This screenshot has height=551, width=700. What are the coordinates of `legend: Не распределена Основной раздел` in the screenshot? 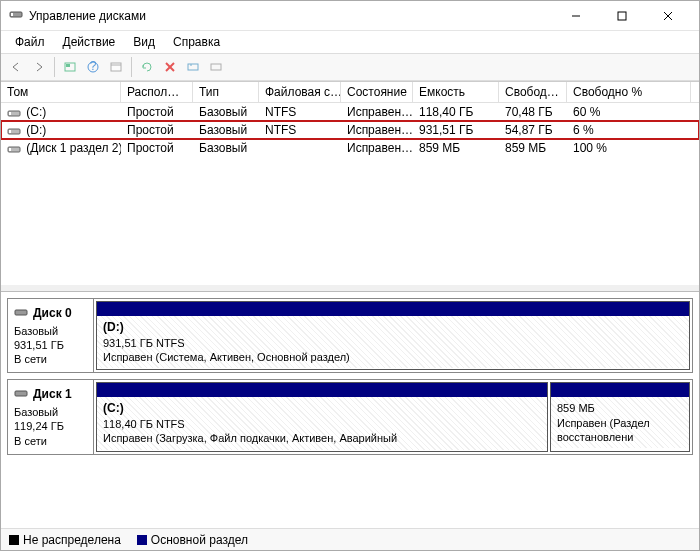 It's located at (350, 539).